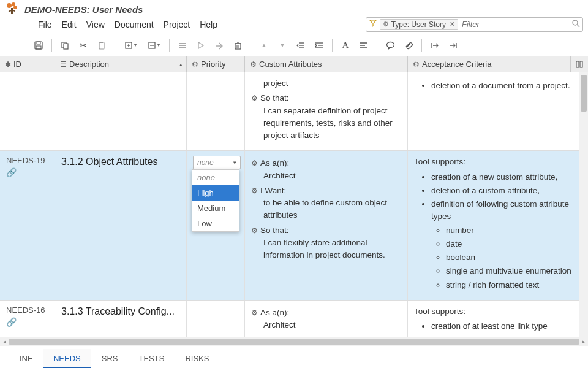 This screenshot has width=588, height=368. What do you see at coordinates (208, 25) in the screenshot?
I see `menu-help: Help` at bounding box center [208, 25].